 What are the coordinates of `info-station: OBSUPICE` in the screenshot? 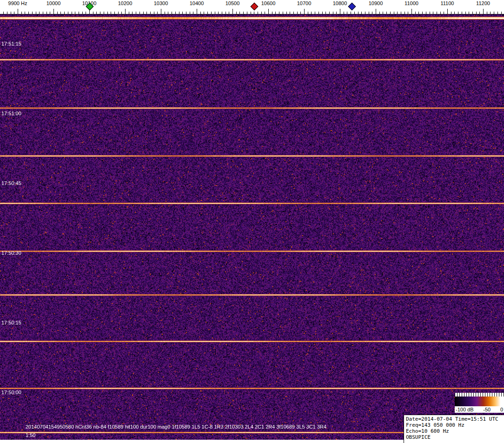 It's located at (455, 437).